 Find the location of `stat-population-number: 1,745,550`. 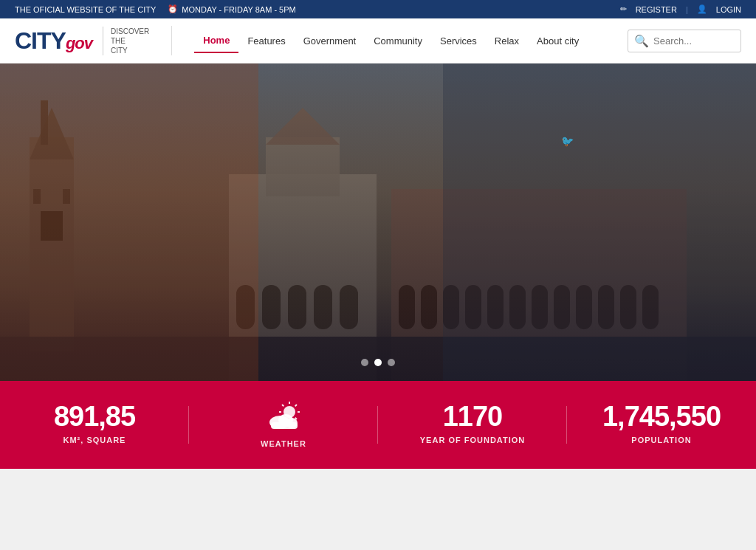

stat-population-number: 1,745,550 is located at coordinates (662, 417).